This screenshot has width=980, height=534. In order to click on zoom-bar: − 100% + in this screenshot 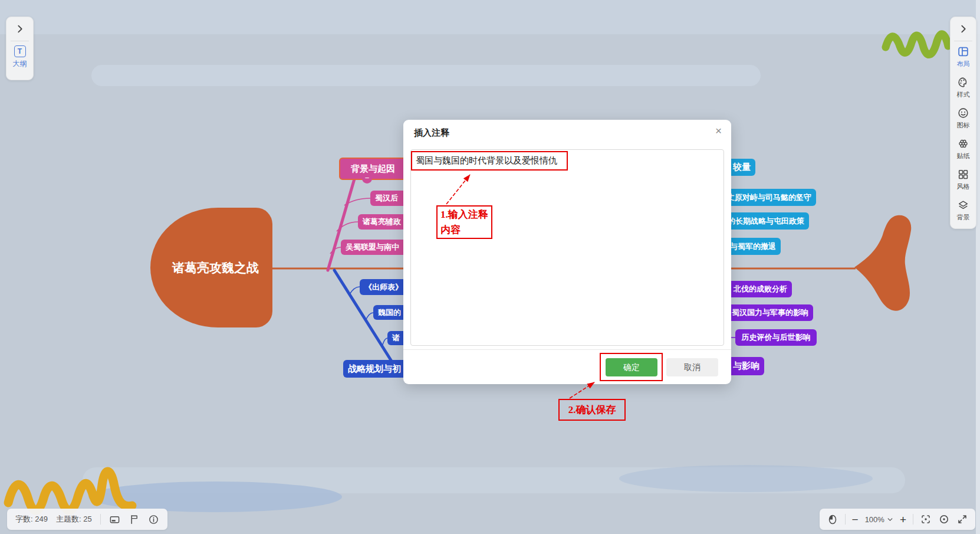, I will do `click(897, 519)`.